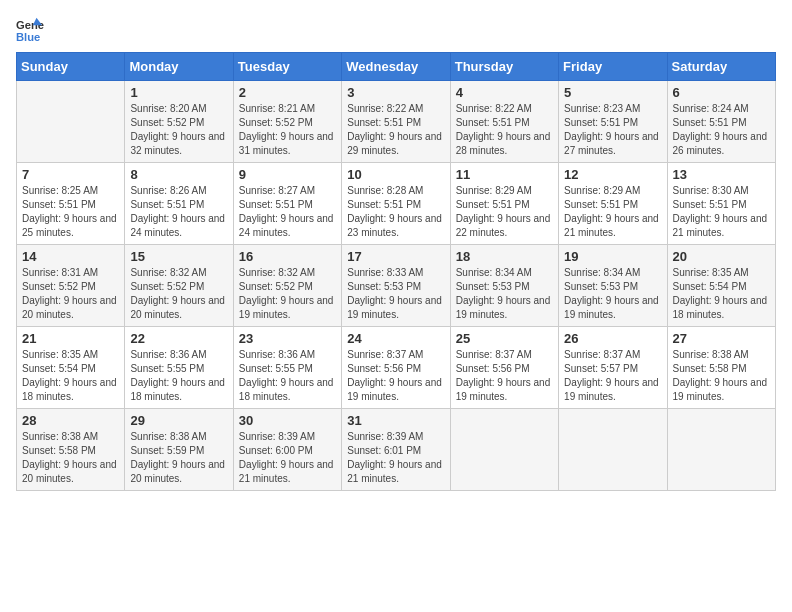 Image resolution: width=792 pixels, height=612 pixels. Describe the element at coordinates (504, 67) in the screenshot. I see `header-day-thursday: Thursday` at that location.